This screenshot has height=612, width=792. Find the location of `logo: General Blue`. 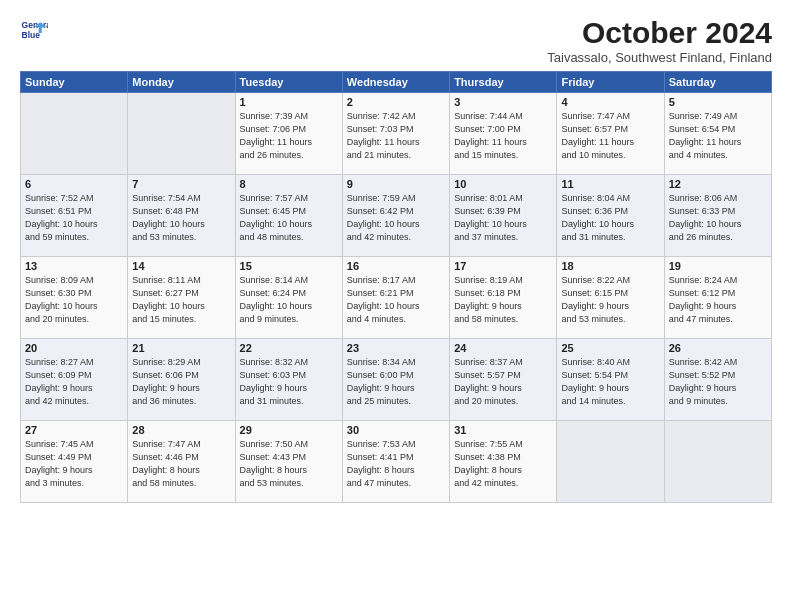

logo: General Blue is located at coordinates (34, 30).